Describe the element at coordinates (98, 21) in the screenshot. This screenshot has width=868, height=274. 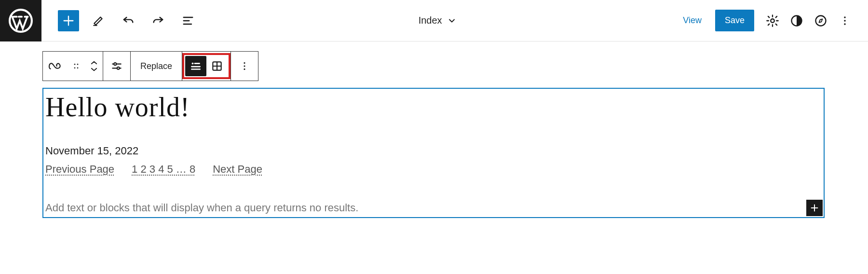
I see `pencil-icon` at that location.